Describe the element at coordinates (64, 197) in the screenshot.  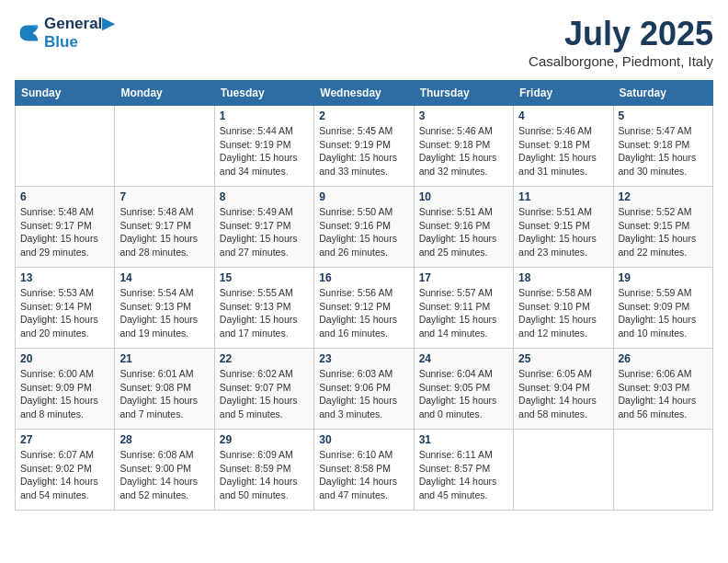
I see `day-number: 6` at that location.